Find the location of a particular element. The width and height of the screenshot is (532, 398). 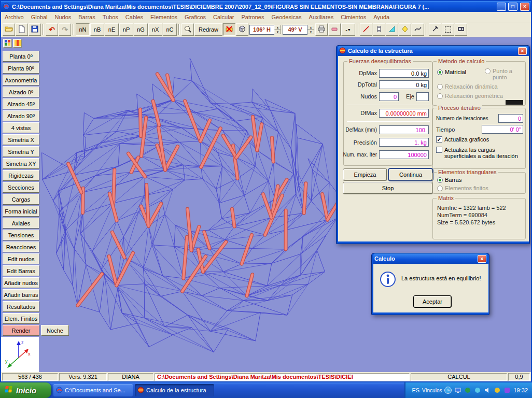

sidebar-item-render: Render is located at coordinates (21, 331).